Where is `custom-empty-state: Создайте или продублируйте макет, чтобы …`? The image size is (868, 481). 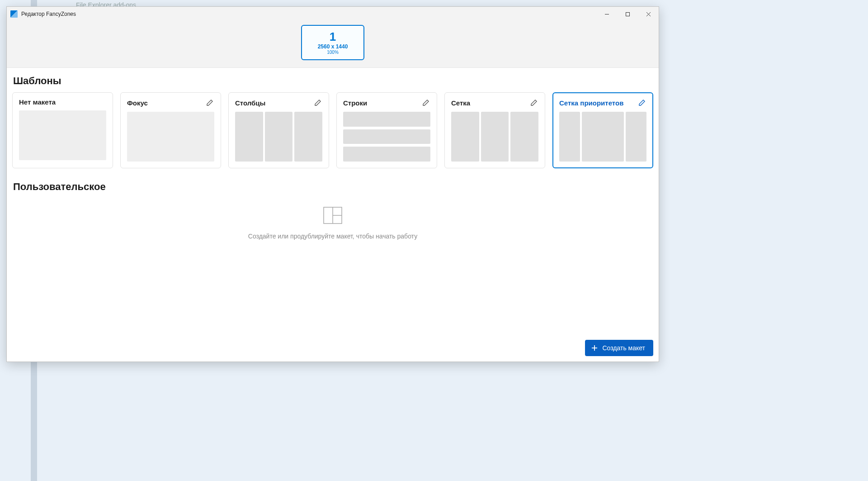
custom-empty-state: Создайте или продублируйте макет, чтобы … is located at coordinates (333, 223).